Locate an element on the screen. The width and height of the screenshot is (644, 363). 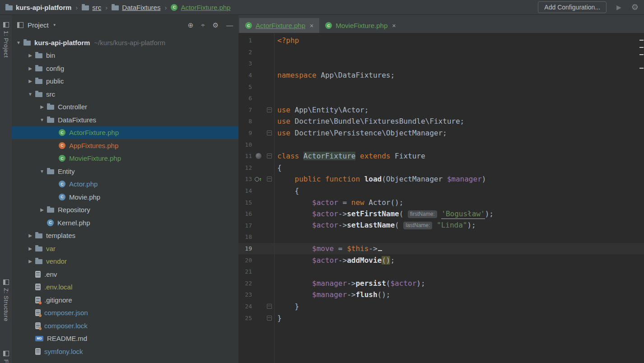
chevron-down-icon: ▼ is located at coordinates (55, 25).